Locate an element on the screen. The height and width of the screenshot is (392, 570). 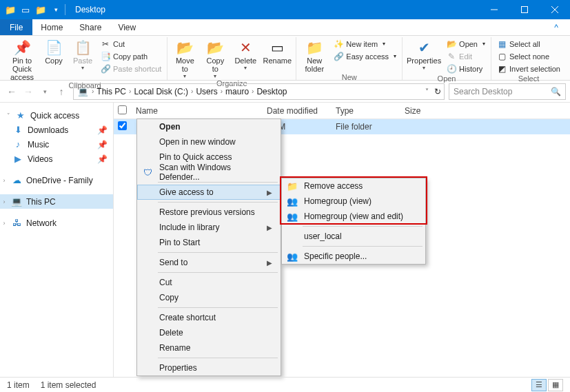
ctx-specific-people: 👥Specific people... is located at coordinates (354, 256).